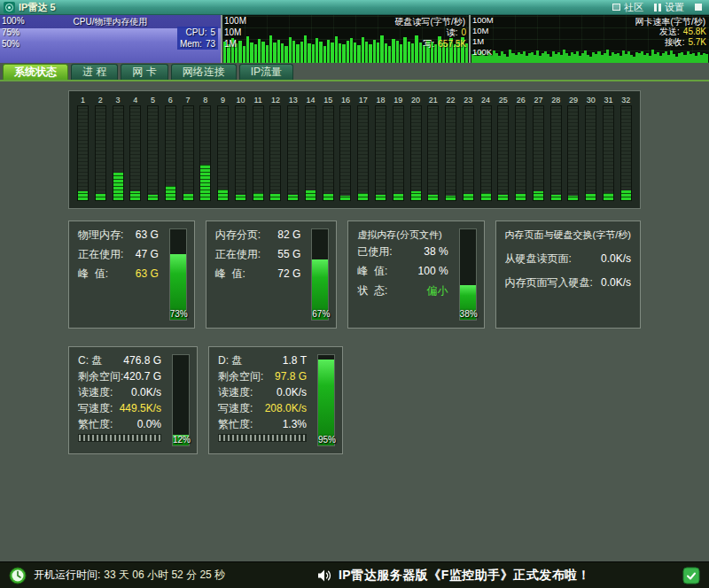 The height and width of the screenshot is (588, 709). What do you see at coordinates (94, 72) in the screenshot?
I see `tab-processes: 进 程` at bounding box center [94, 72].